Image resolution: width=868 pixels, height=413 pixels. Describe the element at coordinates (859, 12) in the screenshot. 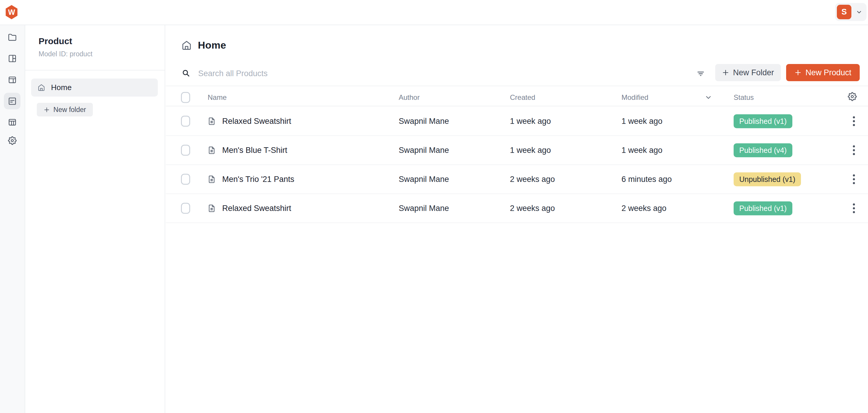

I see `chevron-down-icon` at that location.